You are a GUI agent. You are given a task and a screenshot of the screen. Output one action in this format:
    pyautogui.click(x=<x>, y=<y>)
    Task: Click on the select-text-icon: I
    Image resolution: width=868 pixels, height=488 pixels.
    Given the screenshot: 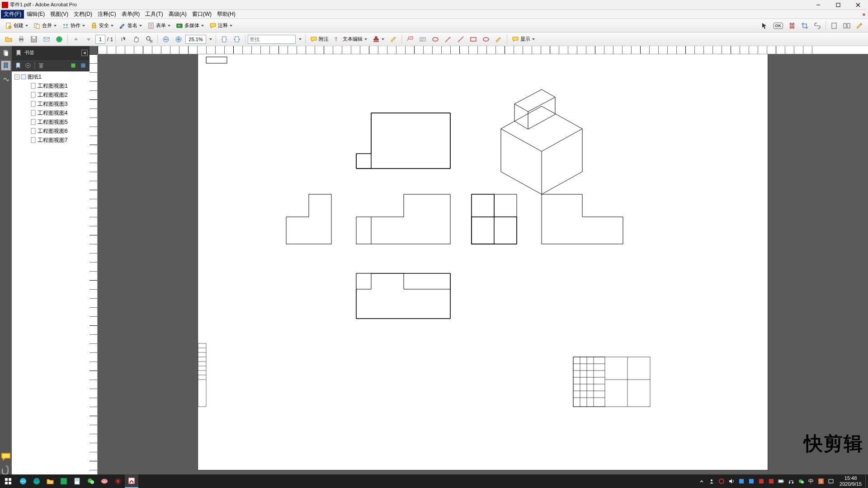 What is the action you would take?
    pyautogui.click(x=124, y=39)
    